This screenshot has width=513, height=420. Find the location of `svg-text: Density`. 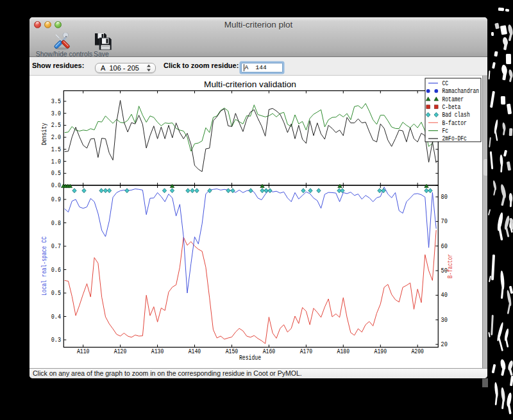

svg-text: Density is located at coordinates (44, 135).